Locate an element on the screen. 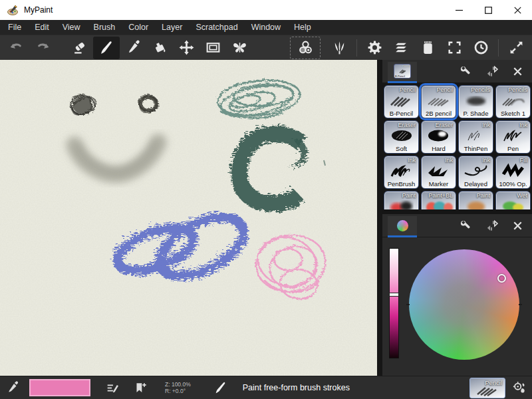 This screenshot has height=399, width=532. window-title: MyPaint is located at coordinates (39, 10).